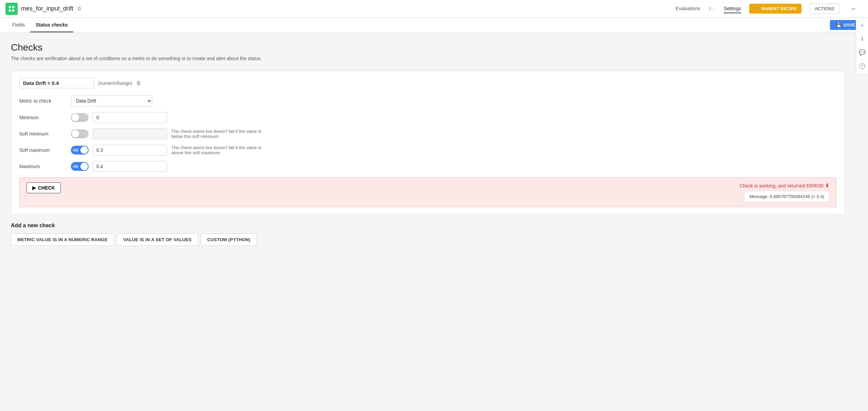 Image resolution: width=868 pixels, height=411 pixels. Describe the element at coordinates (428, 192) in the screenshot. I see `check-result-bar: ▶ CHECK Check is working, and returned E…` at that location.